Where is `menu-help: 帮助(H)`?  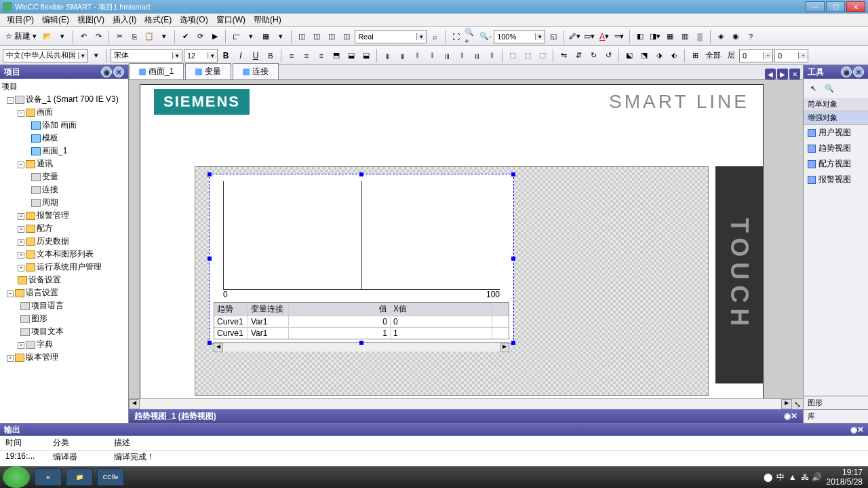
menu-help: 帮助(H) is located at coordinates (267, 20).